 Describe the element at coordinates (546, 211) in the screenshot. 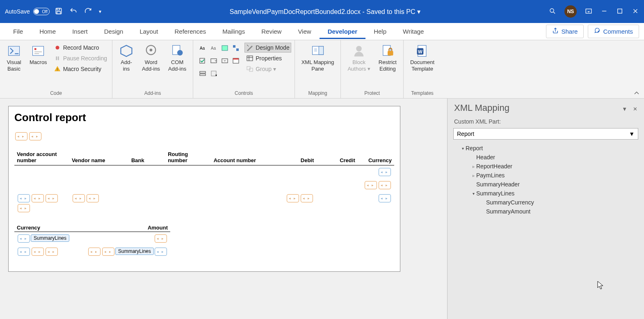

I see `tree-node-summaryamount: SummaryAmount` at that location.